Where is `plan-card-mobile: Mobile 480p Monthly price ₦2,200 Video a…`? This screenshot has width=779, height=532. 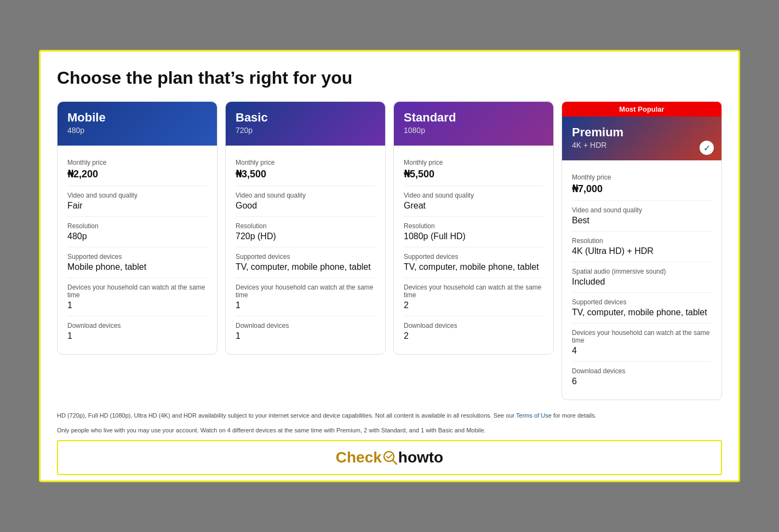 plan-card-mobile: Mobile 480p Monthly price ₦2,200 Video a… is located at coordinates (137, 228).